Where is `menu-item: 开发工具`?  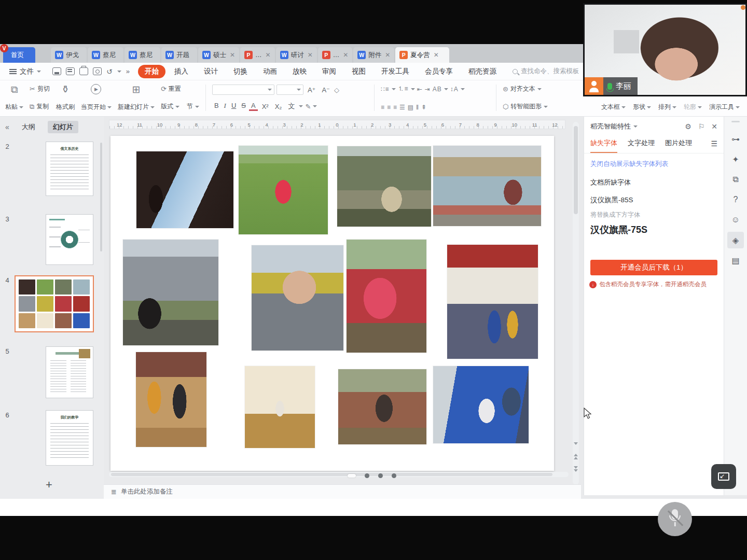 menu-item: 开发工具 is located at coordinates (395, 72).